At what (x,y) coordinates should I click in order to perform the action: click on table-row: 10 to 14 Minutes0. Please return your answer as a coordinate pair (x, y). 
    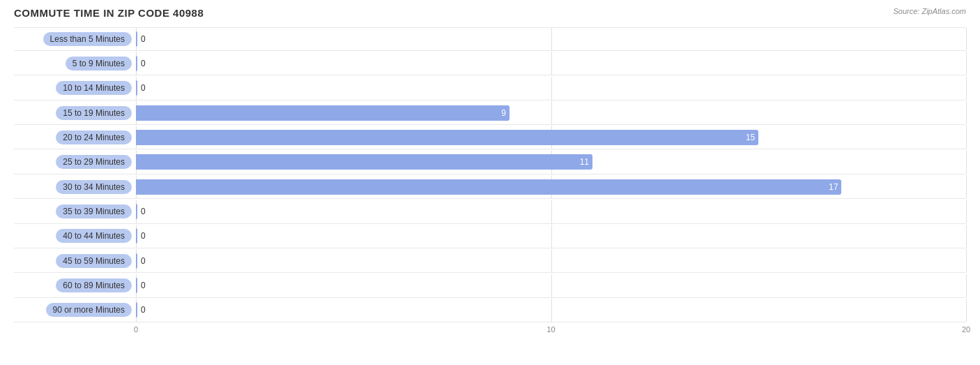
    Looking at the image, I should click on (490, 89).